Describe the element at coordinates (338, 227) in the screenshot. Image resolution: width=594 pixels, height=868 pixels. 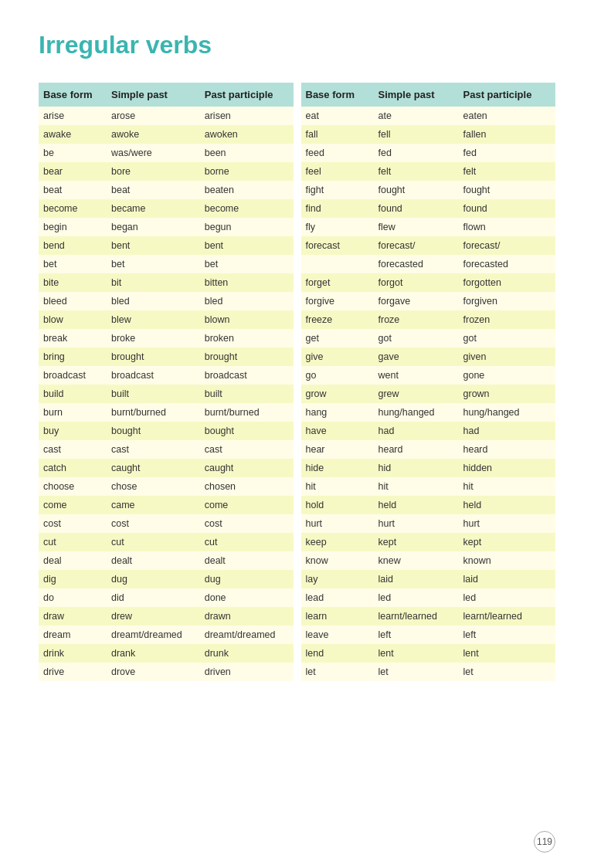
I see `table-cell: fly` at that location.